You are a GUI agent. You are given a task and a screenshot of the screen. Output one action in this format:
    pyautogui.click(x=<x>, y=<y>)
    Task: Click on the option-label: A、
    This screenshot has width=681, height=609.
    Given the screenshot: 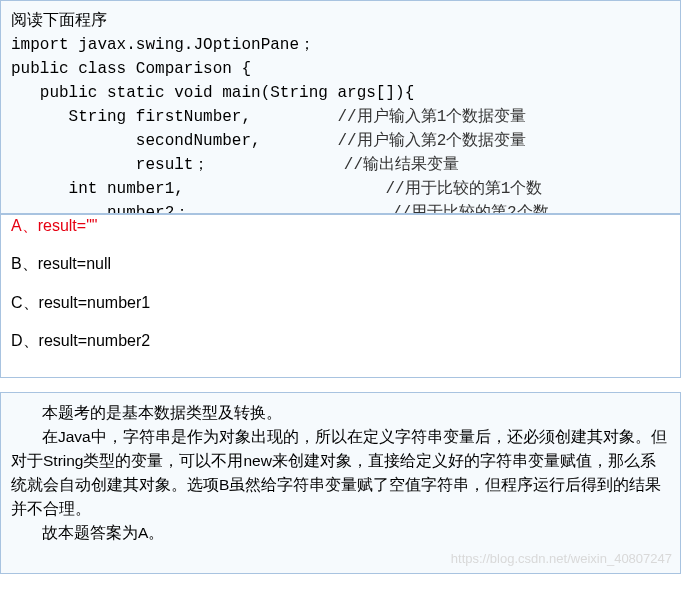 What is the action you would take?
    pyautogui.click(x=24, y=226)
    